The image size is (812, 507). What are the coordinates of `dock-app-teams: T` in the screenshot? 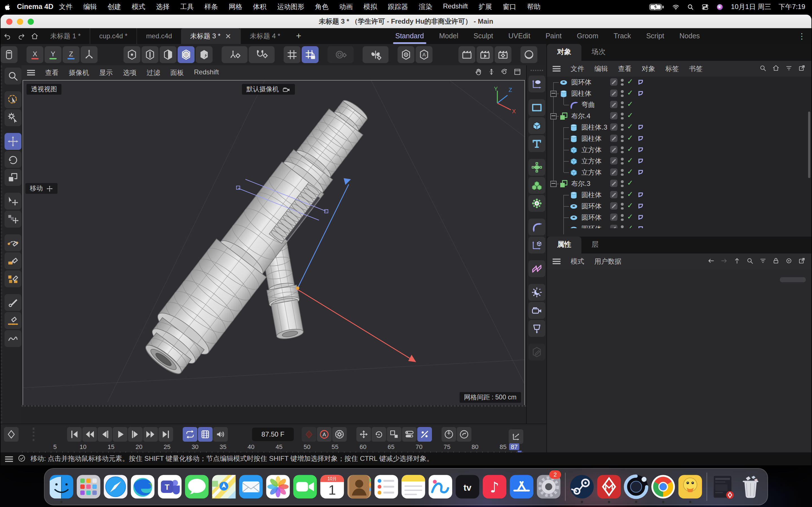 It's located at (170, 487).